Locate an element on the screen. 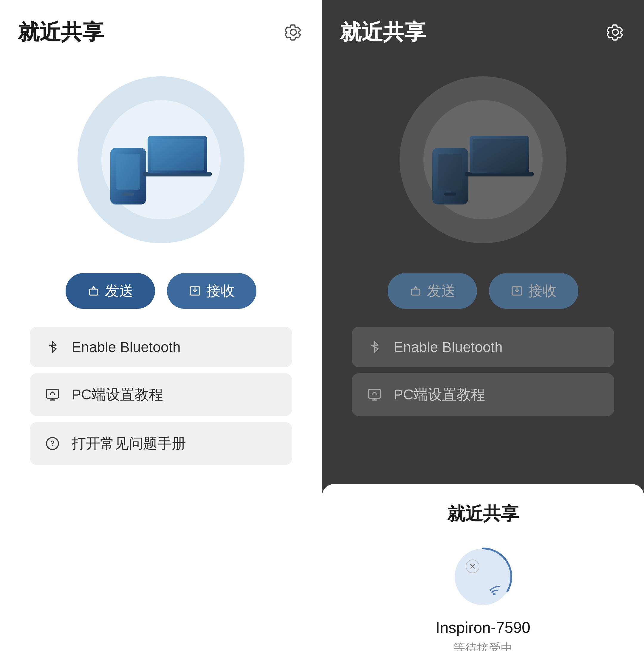 The image size is (644, 651). bottom-sheet-title: 就近共享 is located at coordinates (483, 514).